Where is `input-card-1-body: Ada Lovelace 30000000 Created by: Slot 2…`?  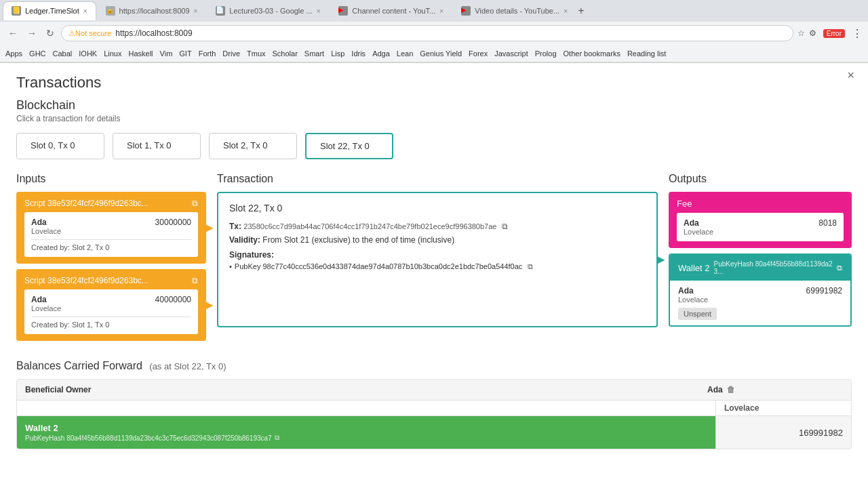 input-card-1-body: Ada Lovelace 30000000 Created by: Slot 2… is located at coordinates (111, 235).